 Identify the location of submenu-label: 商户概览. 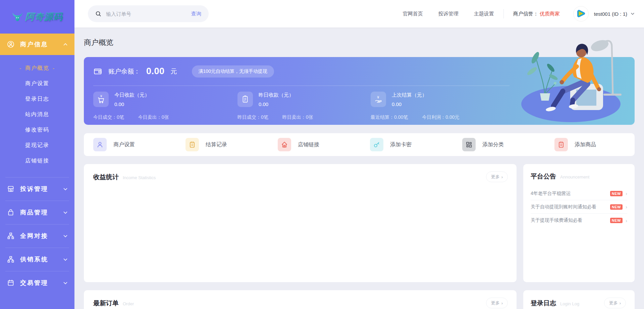
(37, 68).